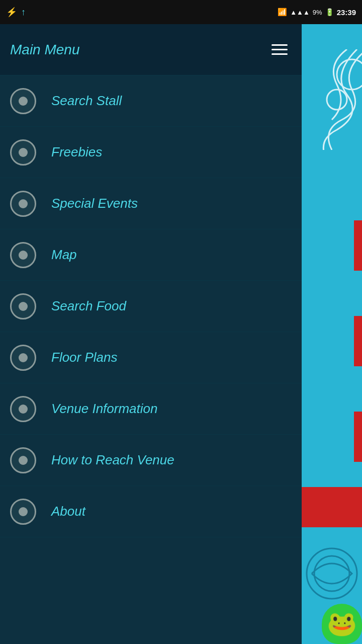 The height and width of the screenshot is (644, 362). What do you see at coordinates (346, 12) in the screenshot?
I see `clock: 23:39` at bounding box center [346, 12].